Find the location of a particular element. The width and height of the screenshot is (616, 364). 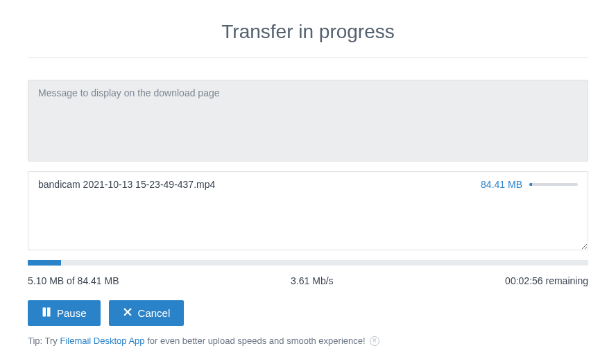

file-name: bandicam 2021-10-13 15-23-49-437.mp4 is located at coordinates (126, 184).